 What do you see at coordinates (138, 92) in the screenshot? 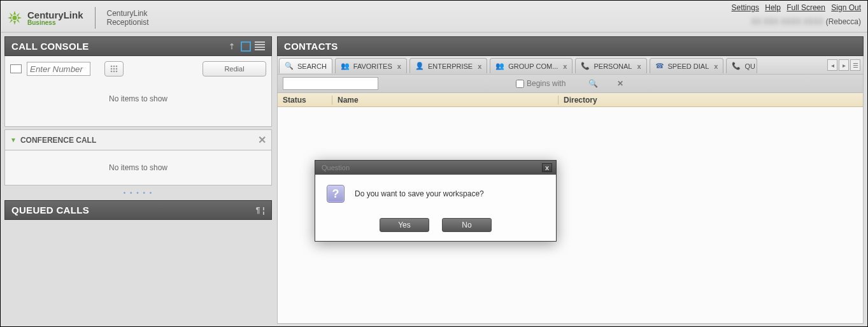
I see `call-console-body: Redial No items to show` at bounding box center [138, 92].